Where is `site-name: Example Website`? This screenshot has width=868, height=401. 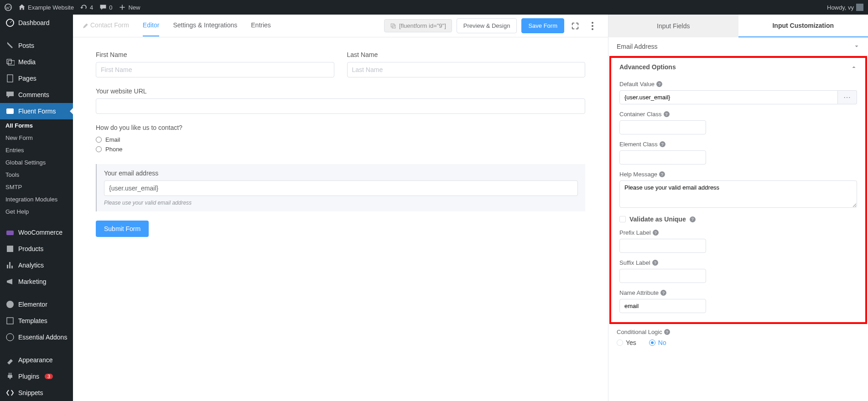 site-name: Example Website is located at coordinates (46, 7).